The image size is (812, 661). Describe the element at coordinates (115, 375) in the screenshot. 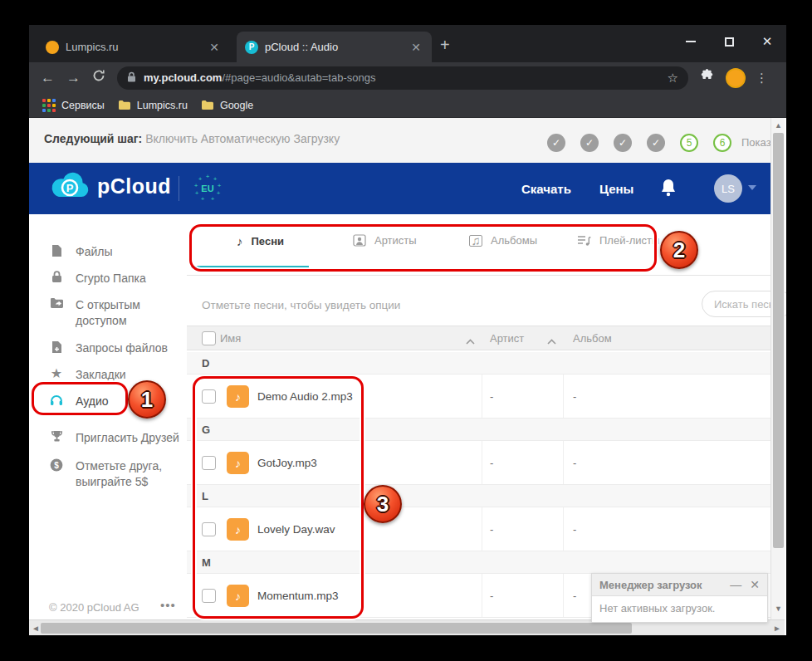

I see `sidebar-item-bookmarks: ★ Закладки` at that location.